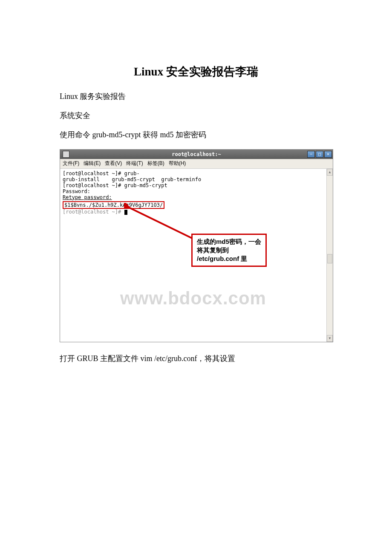  I want to click on paragraph: Linux 服务实验报告, so click(196, 96).